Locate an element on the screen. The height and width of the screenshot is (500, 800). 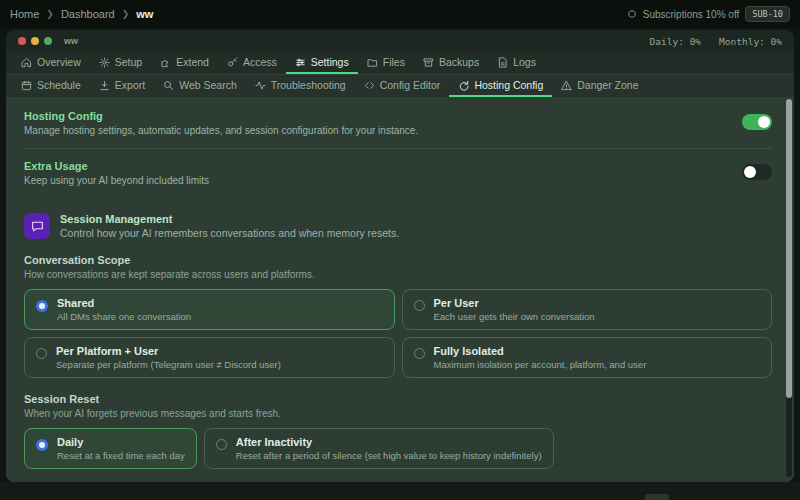
download-icon is located at coordinates (104, 86).